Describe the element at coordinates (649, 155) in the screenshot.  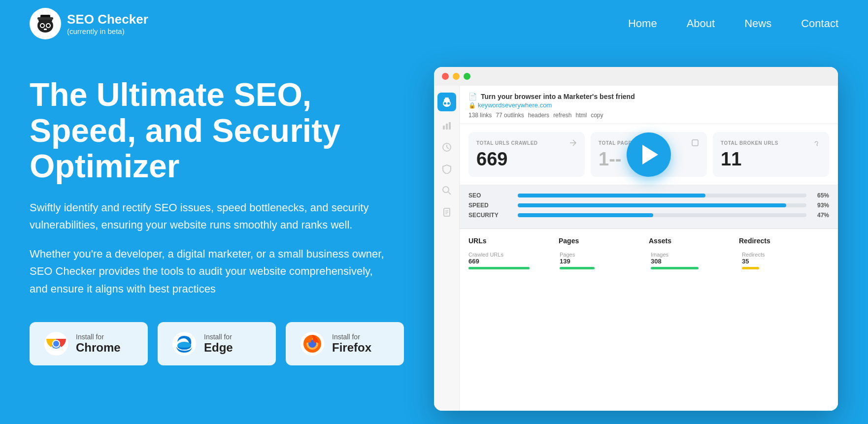
I see `play-button` at that location.